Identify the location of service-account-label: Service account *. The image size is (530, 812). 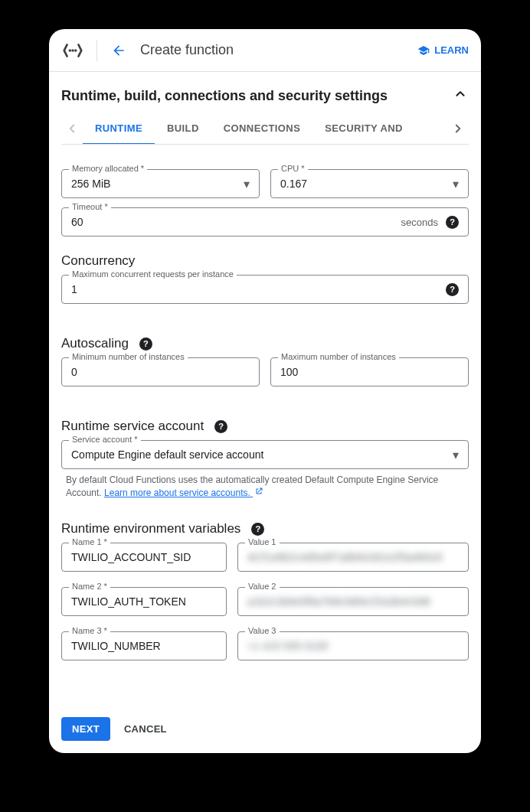
(105, 439).